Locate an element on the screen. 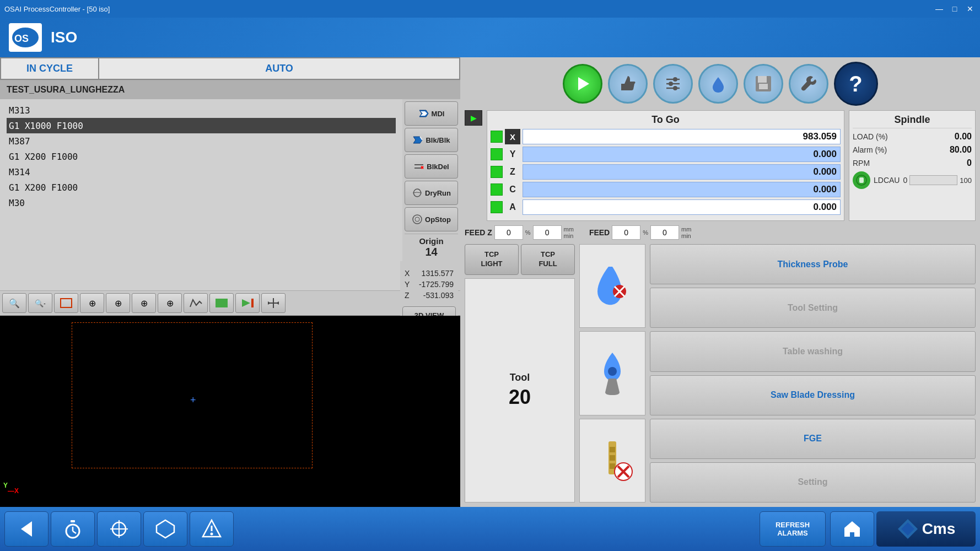 The height and width of the screenshot is (551, 980). tool-icon-box is located at coordinates (612, 461).